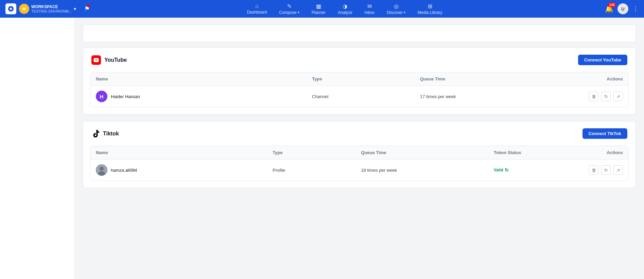 The width and height of the screenshot is (644, 279). I want to click on table-row: H Haider Hassan Channel 17 times per wee…, so click(360, 96).